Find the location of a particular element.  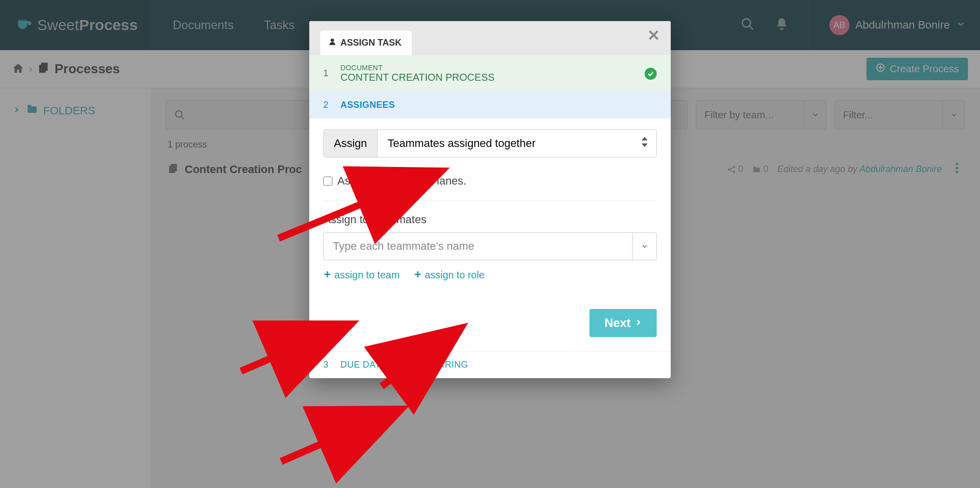

step1-number: 1 is located at coordinates (327, 73).